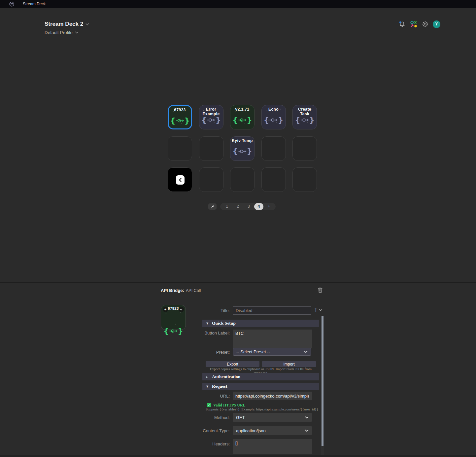  What do you see at coordinates (209, 377) in the screenshot?
I see `collapse-arrow-icon: ►` at bounding box center [209, 377].